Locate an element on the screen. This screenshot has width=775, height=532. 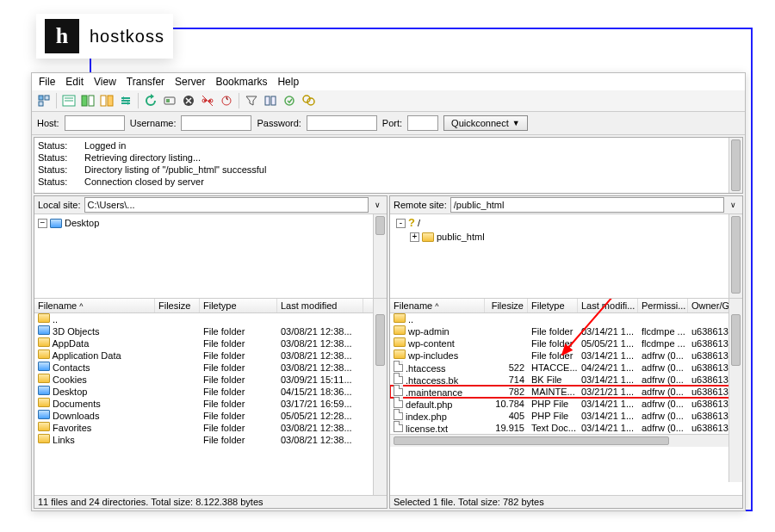
toggle-remote-tree-icon is located at coordinates (107, 101).